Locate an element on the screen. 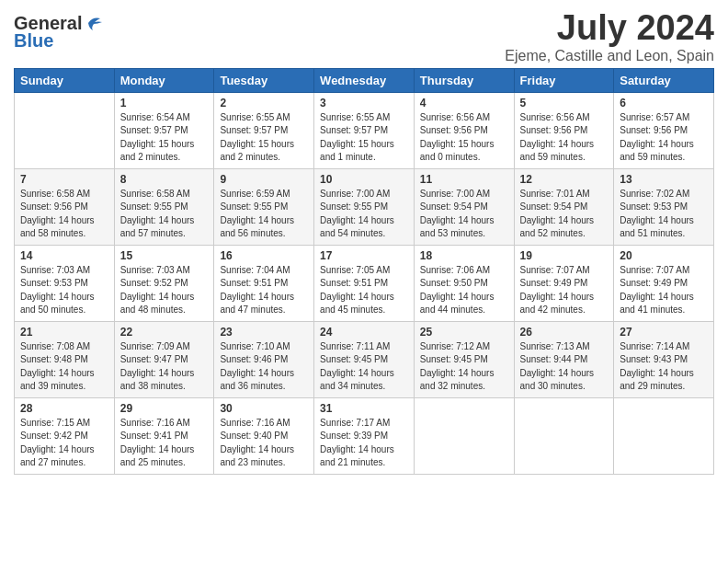 This screenshot has width=728, height=563. calendar-cell: 3Sunrise: 6:55 AMSunset: 9:57 PMDaylight… is located at coordinates (364, 131).